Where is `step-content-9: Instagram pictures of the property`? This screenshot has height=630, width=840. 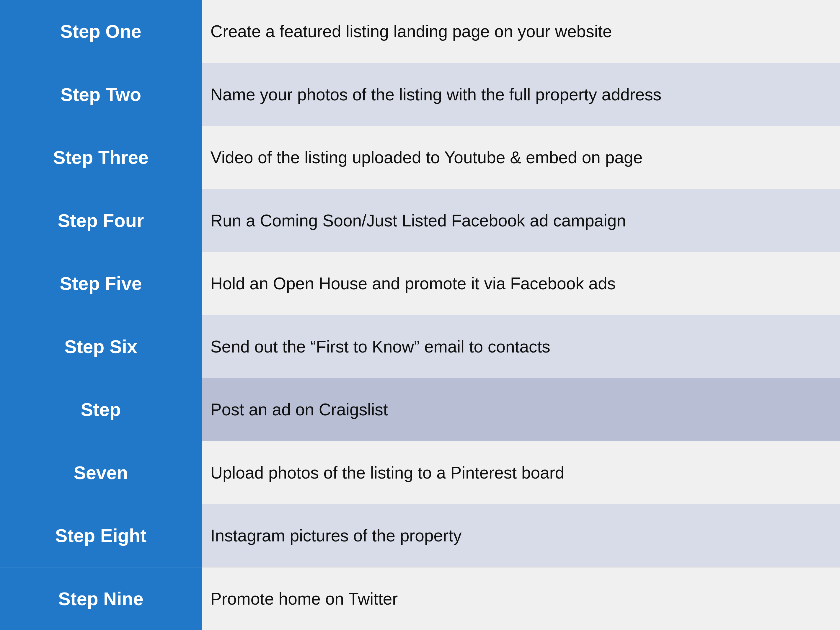
step-content-9: Instagram pictures of the property is located at coordinates (521, 536).